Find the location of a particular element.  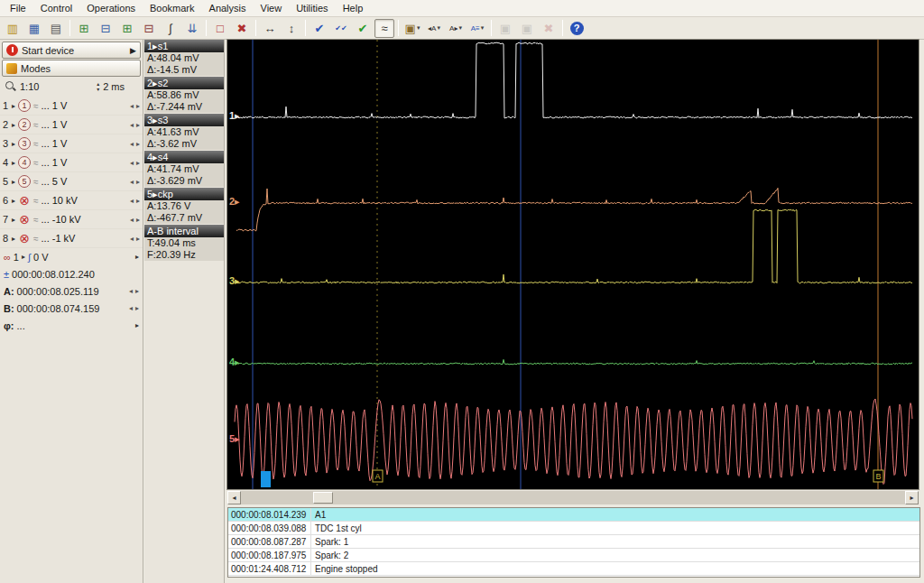

modes-button: Modes is located at coordinates (71, 69).